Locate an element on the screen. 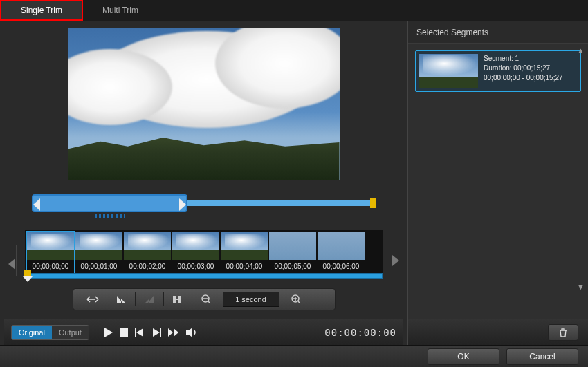  thumb-timecode: 00;00;00;00 is located at coordinates (50, 267).